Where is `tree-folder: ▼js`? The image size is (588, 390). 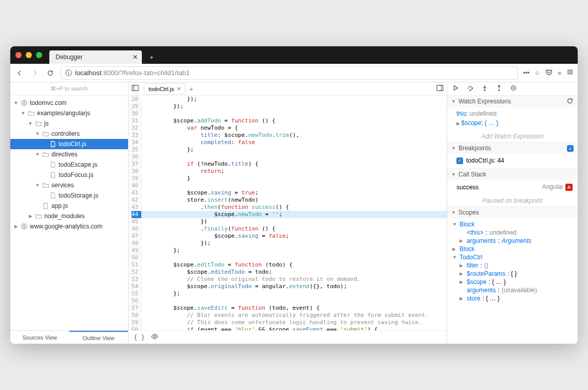 tree-folder: ▼js is located at coordinates (69, 123).